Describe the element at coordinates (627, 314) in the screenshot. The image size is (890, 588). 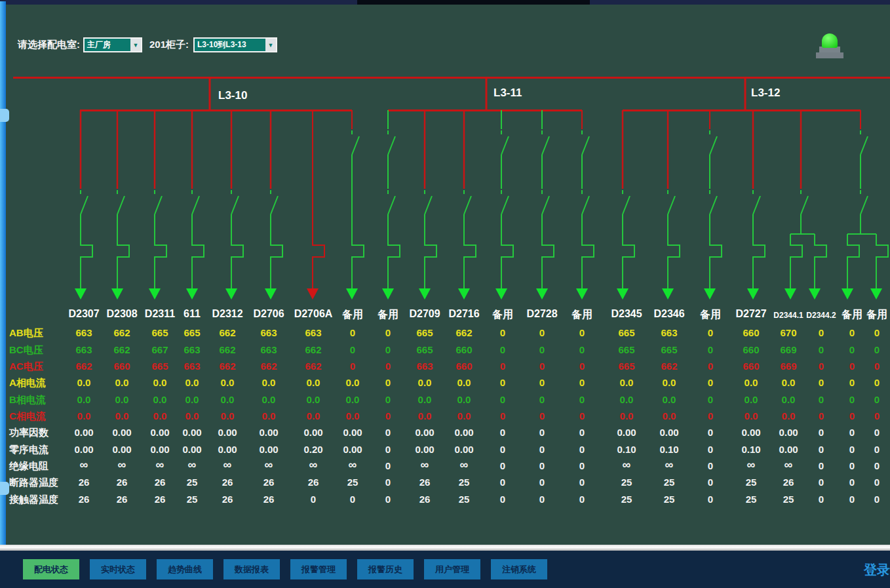
I see `feeder-name-label: D2345` at that location.